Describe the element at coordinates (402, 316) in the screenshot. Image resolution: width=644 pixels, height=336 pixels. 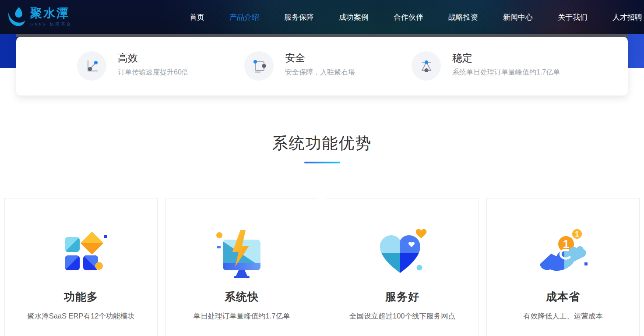
I see `advantage-desc: 全国设立超过100个线下服务网点` at that location.